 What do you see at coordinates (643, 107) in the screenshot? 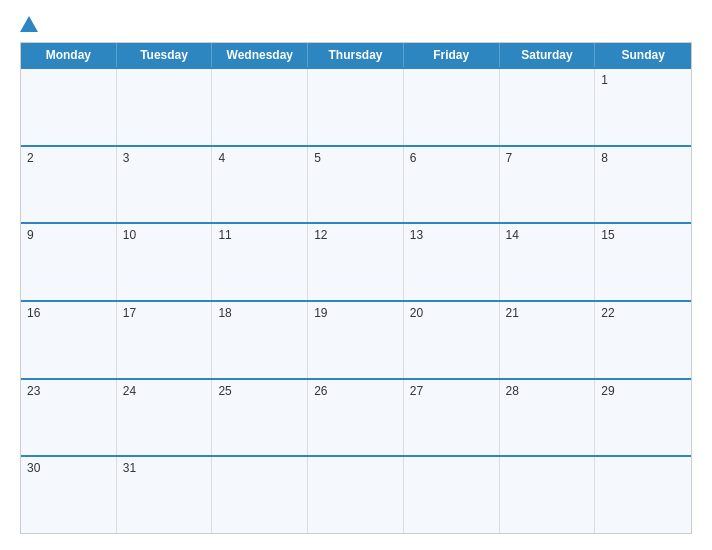
I see `calendar-cell: 1` at bounding box center [643, 107].